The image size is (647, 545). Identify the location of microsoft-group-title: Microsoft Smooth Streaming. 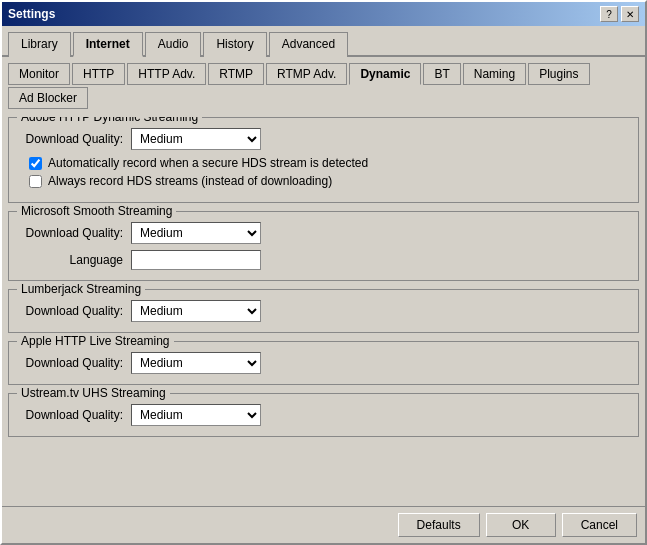
(96, 211).